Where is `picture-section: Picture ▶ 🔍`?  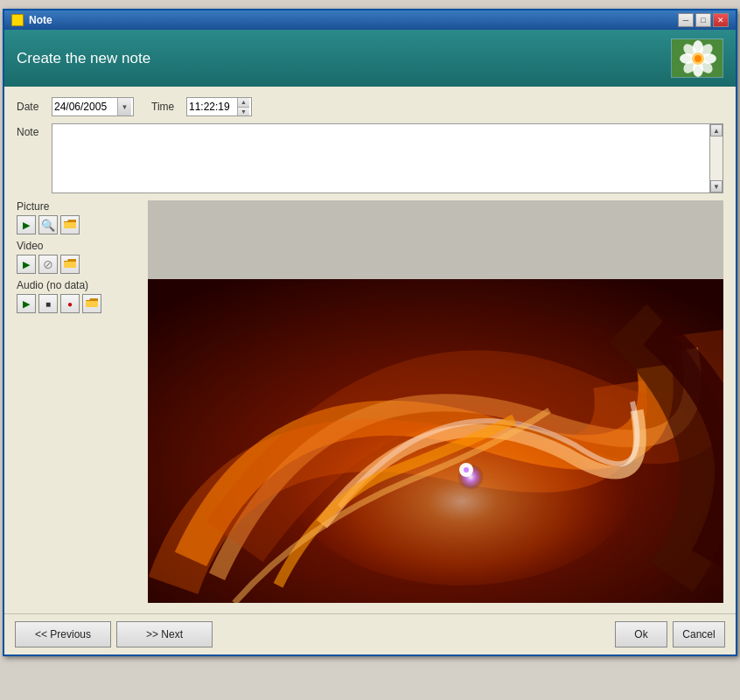
picture-section: Picture ▶ 🔍 is located at coordinates (78, 217).